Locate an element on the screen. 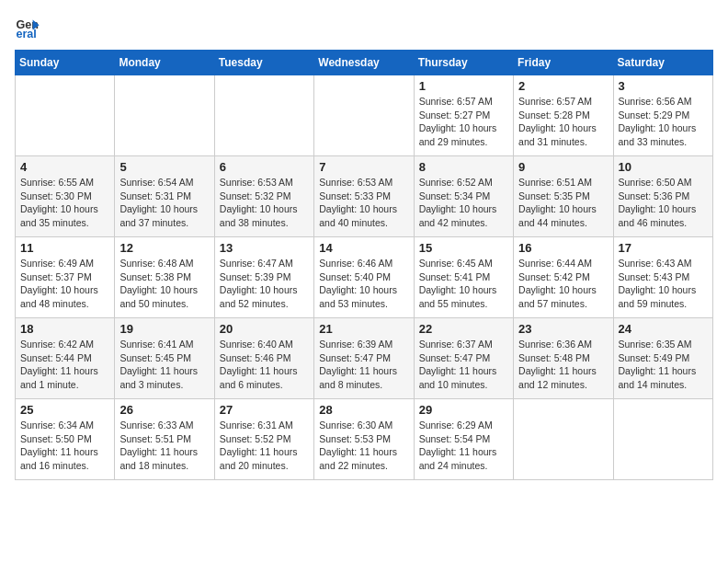  day-info: Sunrise: 6:30 AM Sunset: 5:53 PM Dayligh… is located at coordinates (364, 445).